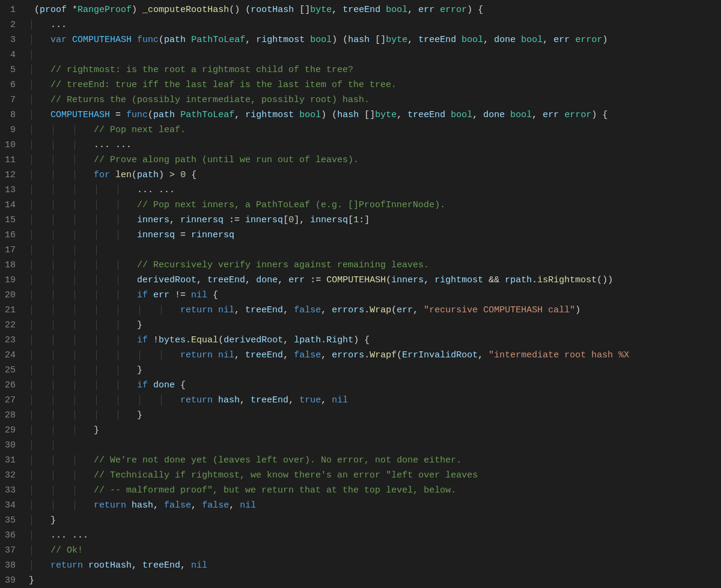 This screenshot has width=721, height=588. Describe the element at coordinates (375, 430) in the screenshot. I see `code-line: │ │ │ }` at that location.